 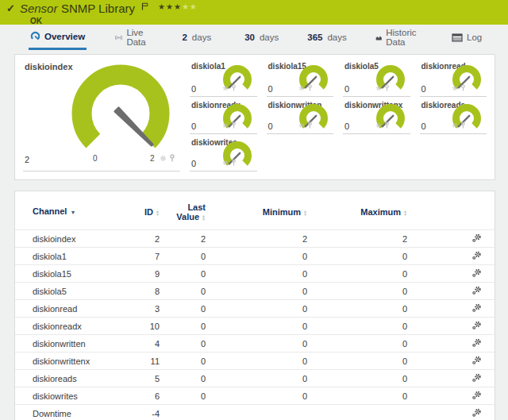 What do you see at coordinates (197, 37) in the screenshot?
I see `tab-2-days: 2 days` at bounding box center [197, 37].